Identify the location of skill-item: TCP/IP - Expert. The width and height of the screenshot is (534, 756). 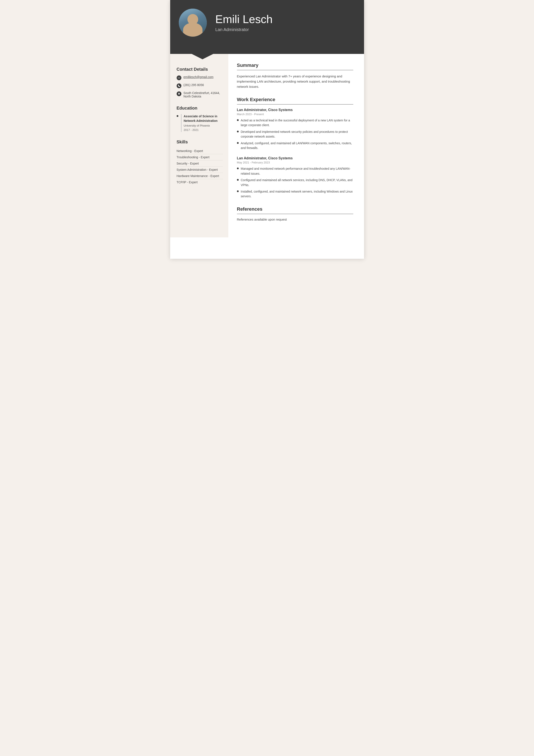
(200, 182).